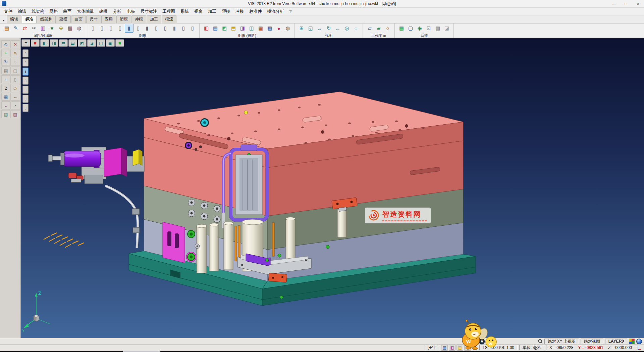  What do you see at coordinates (479, 336) in the screenshot?
I see `mascot-character: W W` at bounding box center [479, 336].